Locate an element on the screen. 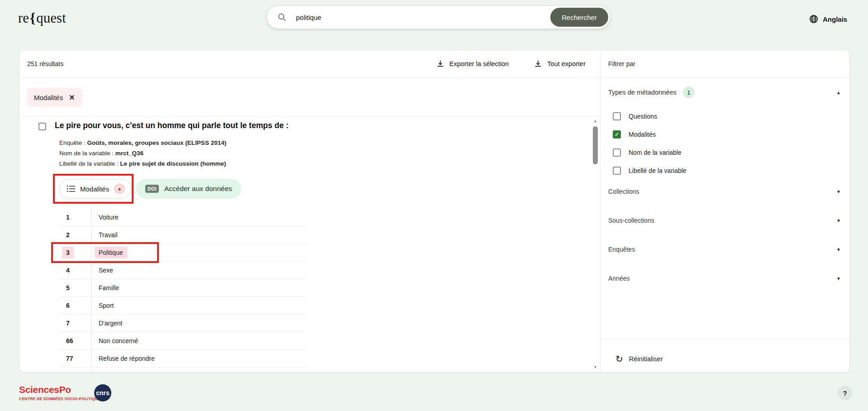  reset-filters-button: ↻ Réinitialiser is located at coordinates (639, 359).